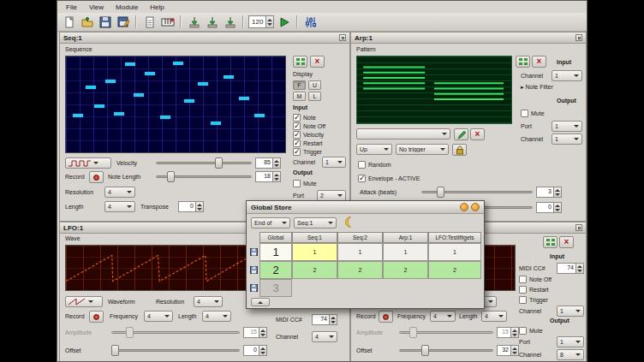  What do you see at coordinates (268, 163) in the screenshot?
I see `velocity-spinbox: 85` at bounding box center [268, 163].